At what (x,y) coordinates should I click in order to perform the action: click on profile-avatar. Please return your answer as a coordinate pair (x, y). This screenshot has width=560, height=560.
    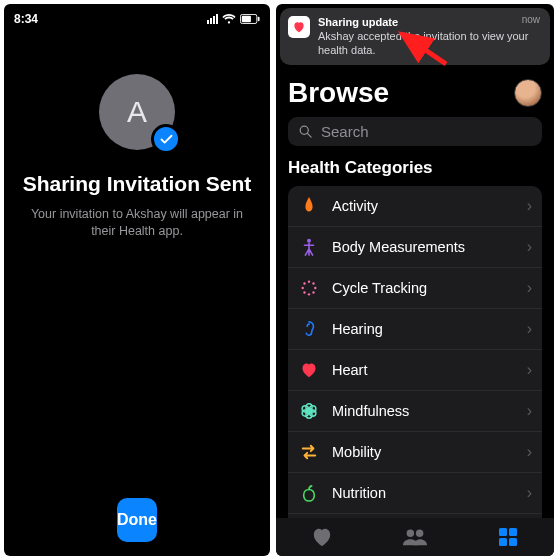
    Looking at the image, I should click on (528, 93).